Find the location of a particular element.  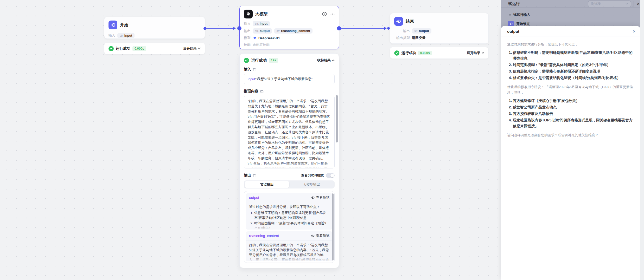

advice-item: 官方授权赛事及活动预告 is located at coordinates (573, 114).